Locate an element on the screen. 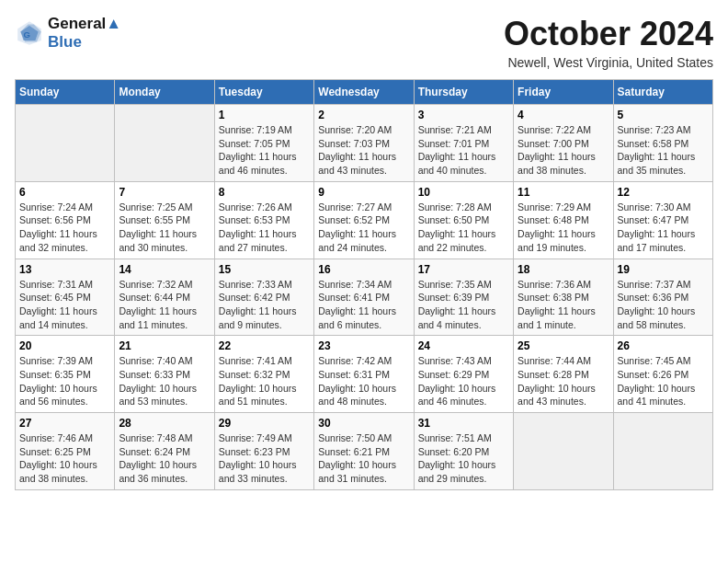  header-thursday: Thursday is located at coordinates (463, 92).